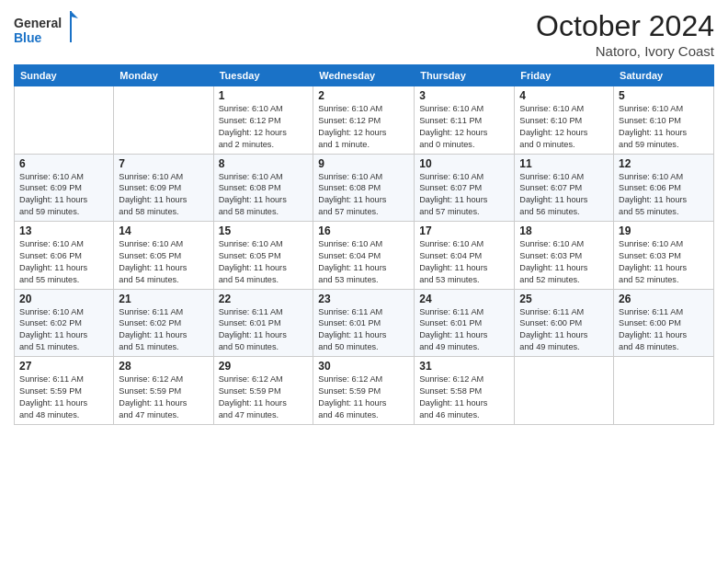 This screenshot has height=563, width=728. Describe the element at coordinates (164, 366) in the screenshot. I see `day-number: 28` at that location.